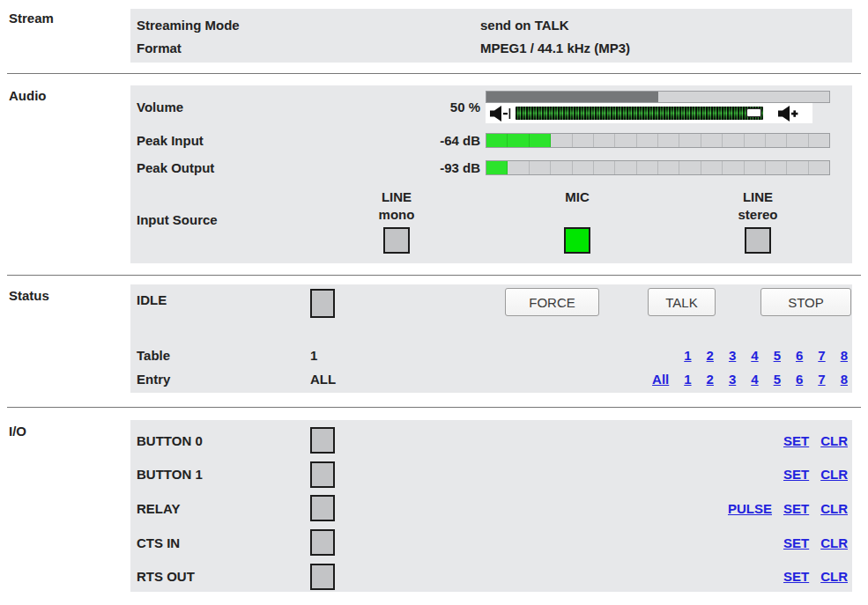 The height and width of the screenshot is (605, 868). What do you see at coordinates (799, 379) in the screenshot?
I see `entry-link-6: 6` at bounding box center [799, 379].